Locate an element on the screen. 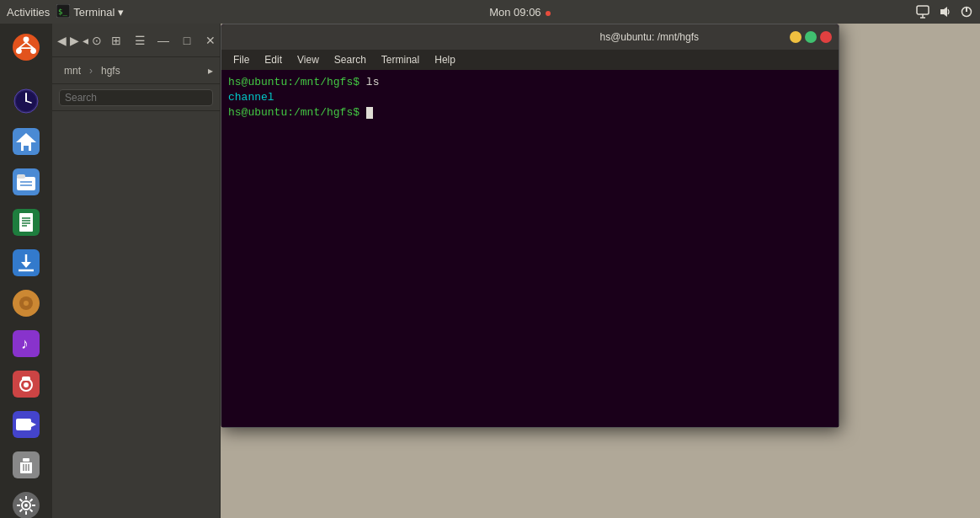 This screenshot has width=980, height=518. panel-minimize-button: — is located at coordinates (163, 40).